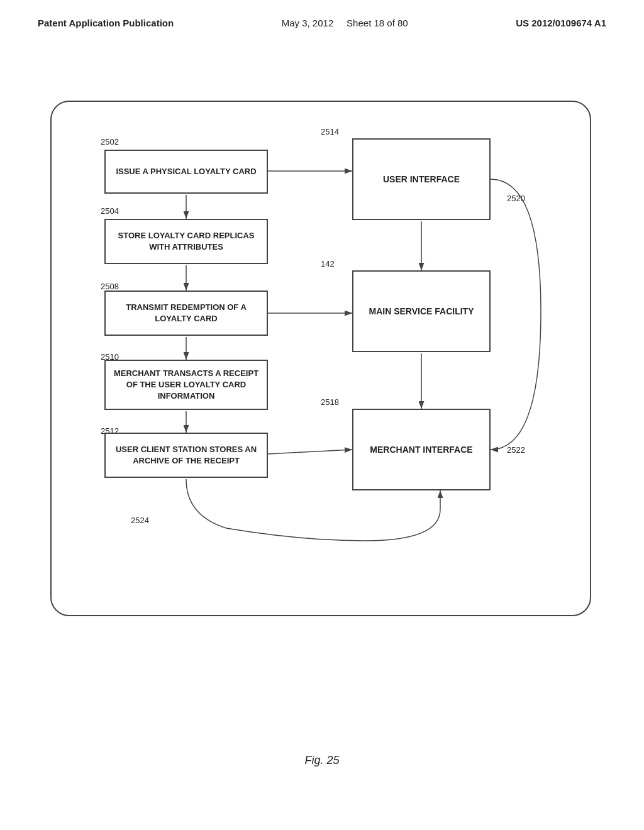 The image size is (644, 830). I want to click on header-center: May 3, 2012 Sheet 18 of 80, so click(345, 23).